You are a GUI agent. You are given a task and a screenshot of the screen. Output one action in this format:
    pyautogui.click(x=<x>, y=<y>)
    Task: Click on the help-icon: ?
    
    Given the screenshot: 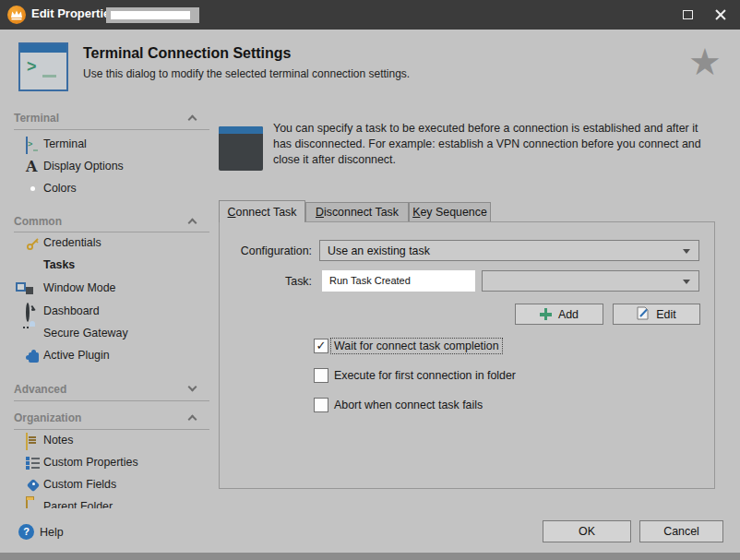 What is the action you would take?
    pyautogui.click(x=26, y=531)
    